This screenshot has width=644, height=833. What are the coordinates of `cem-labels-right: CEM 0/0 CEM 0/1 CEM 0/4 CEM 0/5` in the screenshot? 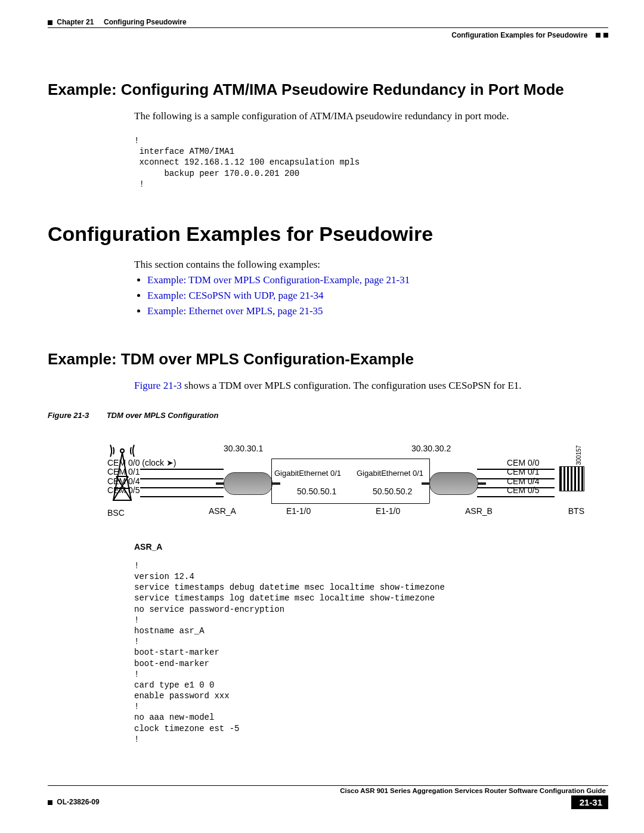 It's located at (523, 477).